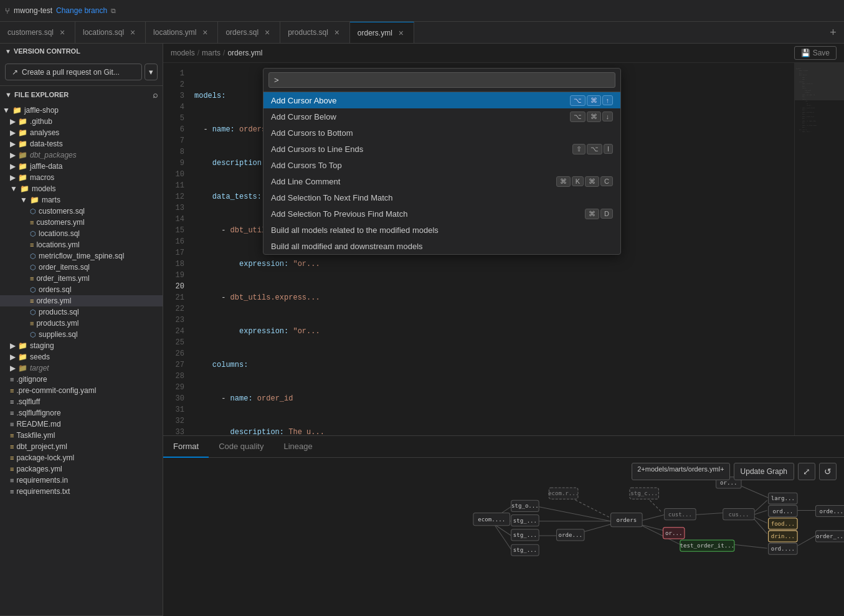  I want to click on file-explorer-header: ▼ File explorer ⌕, so click(81, 95).